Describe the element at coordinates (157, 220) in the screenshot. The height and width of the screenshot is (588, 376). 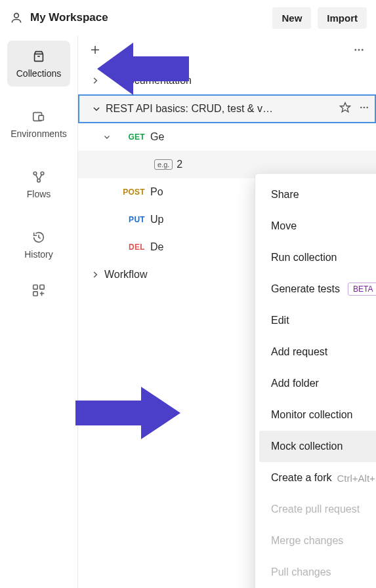
I see `request-label: Up` at that location.